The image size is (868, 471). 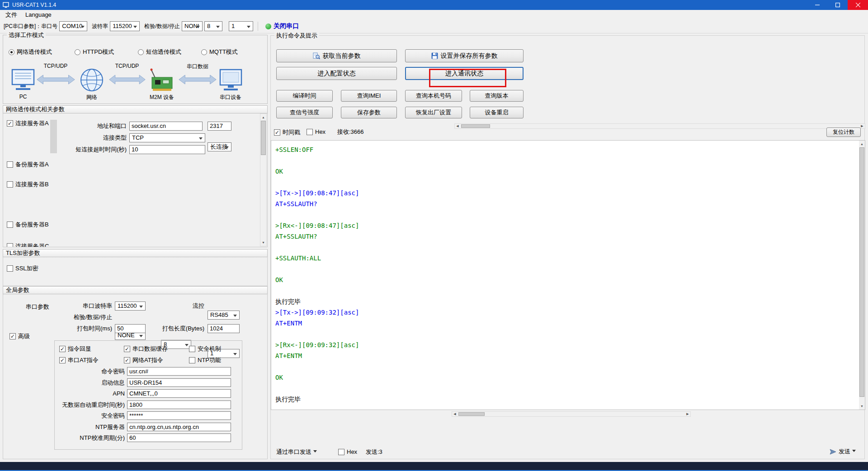 What do you see at coordinates (305, 96) in the screenshot?
I see `compile-time-button: 编译时间` at bounding box center [305, 96].